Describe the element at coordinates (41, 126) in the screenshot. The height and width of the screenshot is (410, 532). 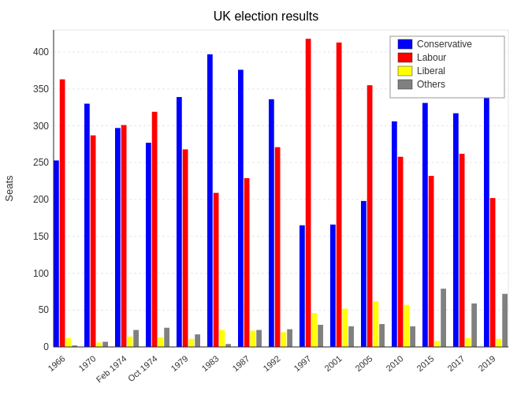
I see `svg-text: 300` at that location.